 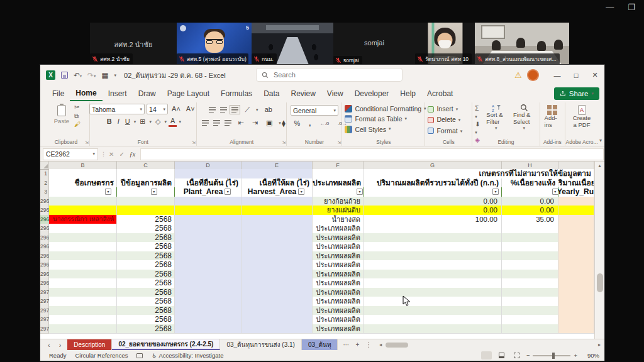 I want to click on search-box, so click(x=330, y=75).